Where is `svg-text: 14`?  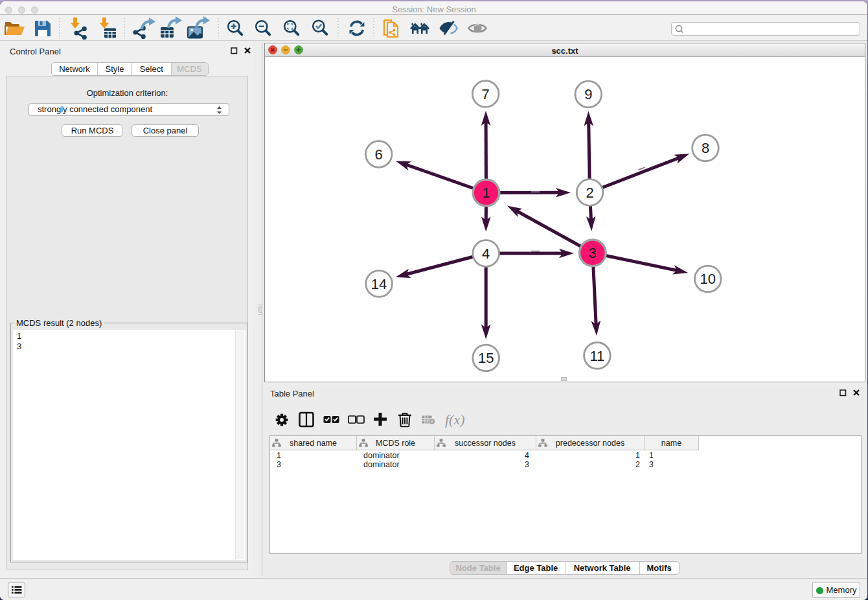 svg-text: 14 is located at coordinates (379, 284).